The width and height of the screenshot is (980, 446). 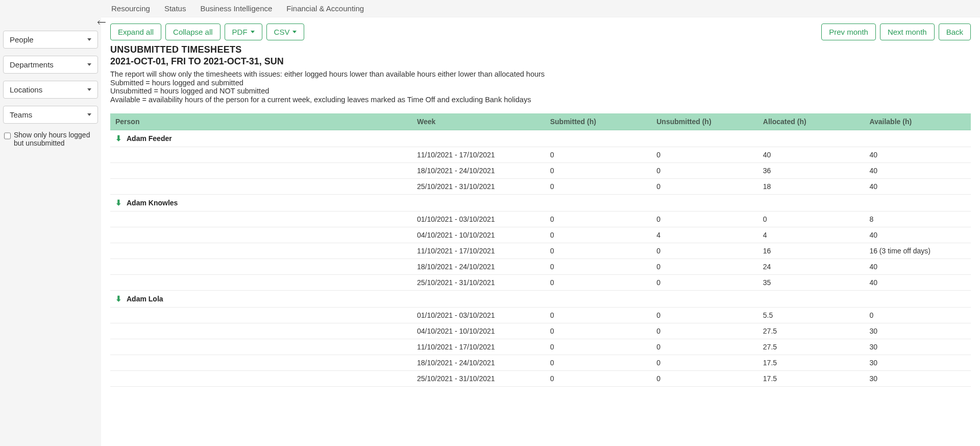 What do you see at coordinates (541, 154) in the screenshot?
I see `table-row: 11/10/2021 - 17/10/2021004040` at bounding box center [541, 154].